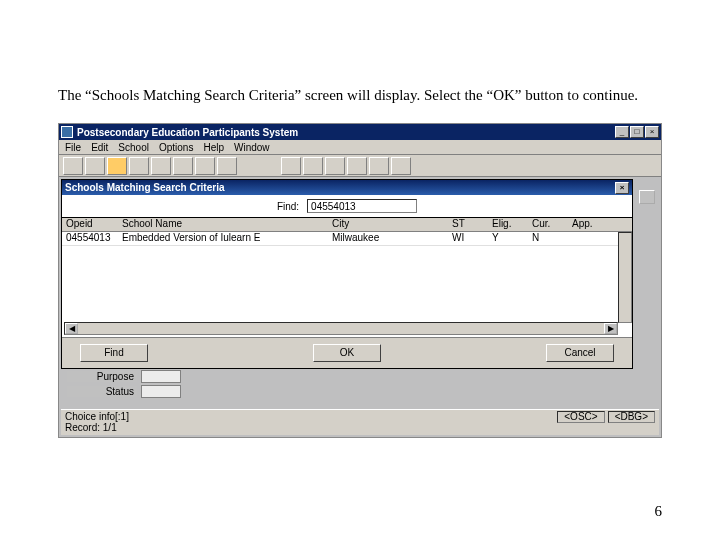  What do you see at coordinates (592, 238) in the screenshot?
I see `cell-app` at bounding box center [592, 238].